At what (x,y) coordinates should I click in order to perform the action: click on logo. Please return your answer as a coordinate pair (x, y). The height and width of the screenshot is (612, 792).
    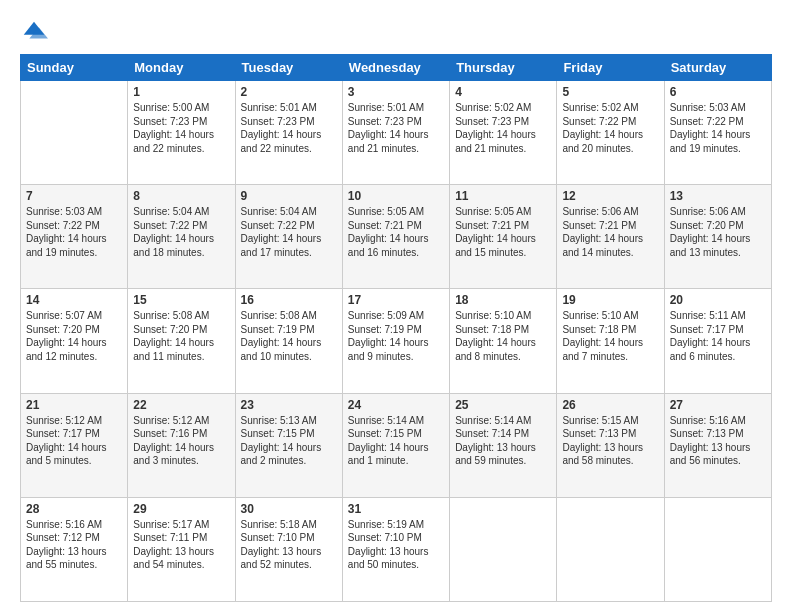
    Looking at the image, I should click on (36, 32).